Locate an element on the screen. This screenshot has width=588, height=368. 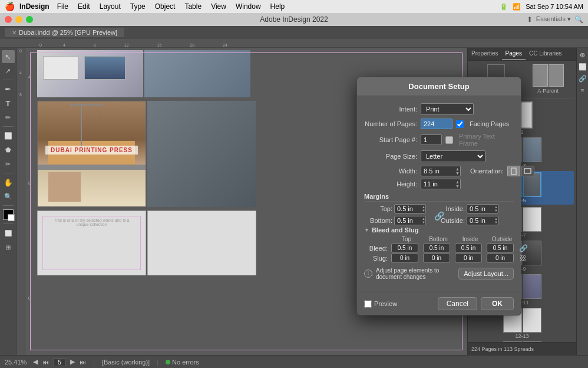
tab-pages: Pages is located at coordinates (514, 54).